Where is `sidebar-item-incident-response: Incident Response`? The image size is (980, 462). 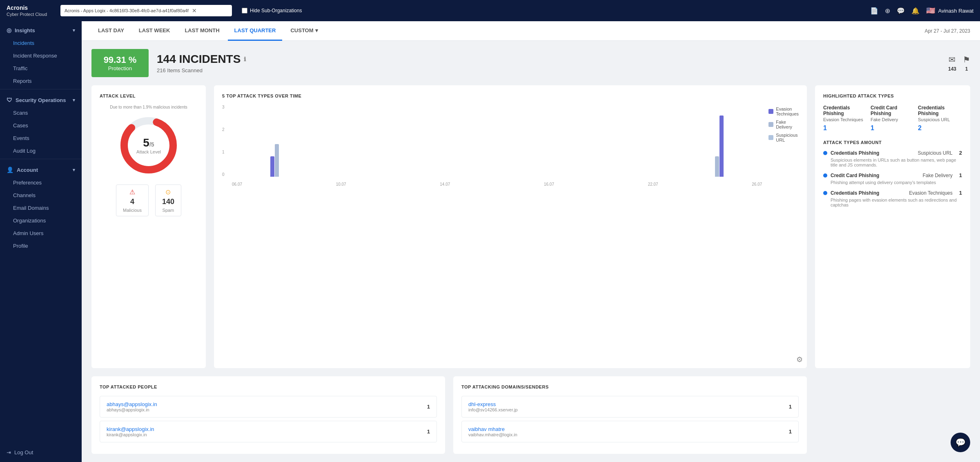 sidebar-item-incident-response: Incident Response is located at coordinates (41, 56).